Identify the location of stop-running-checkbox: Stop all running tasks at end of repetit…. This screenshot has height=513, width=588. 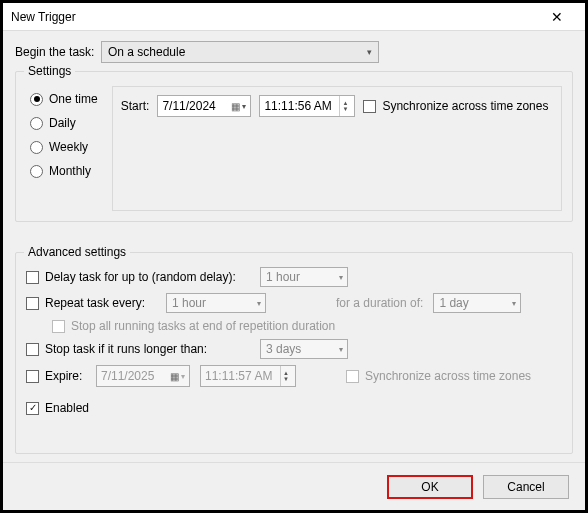
(194, 326).